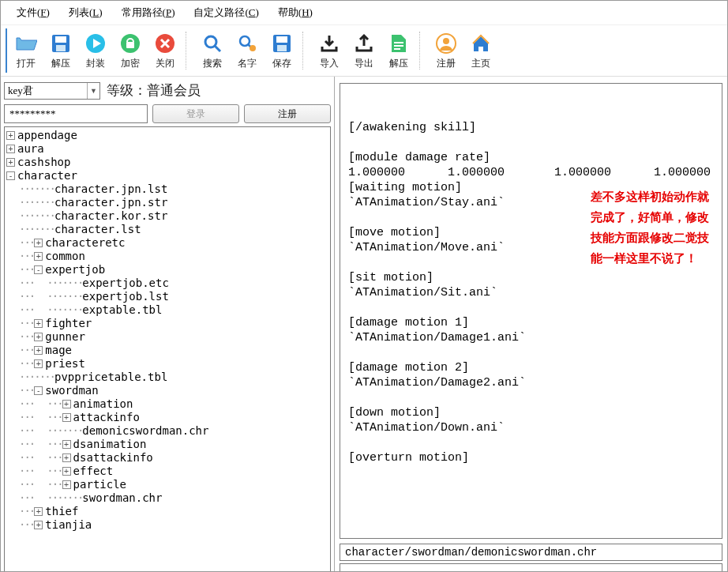  I want to click on chevron-down-icon: ▼, so click(93, 91).